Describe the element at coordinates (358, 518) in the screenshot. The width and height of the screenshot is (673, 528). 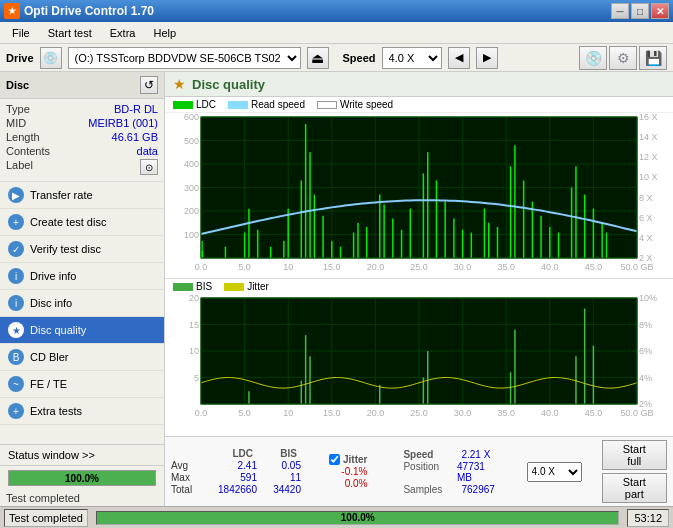
I see `bottom-progress-pct: 100.0%` at that location.